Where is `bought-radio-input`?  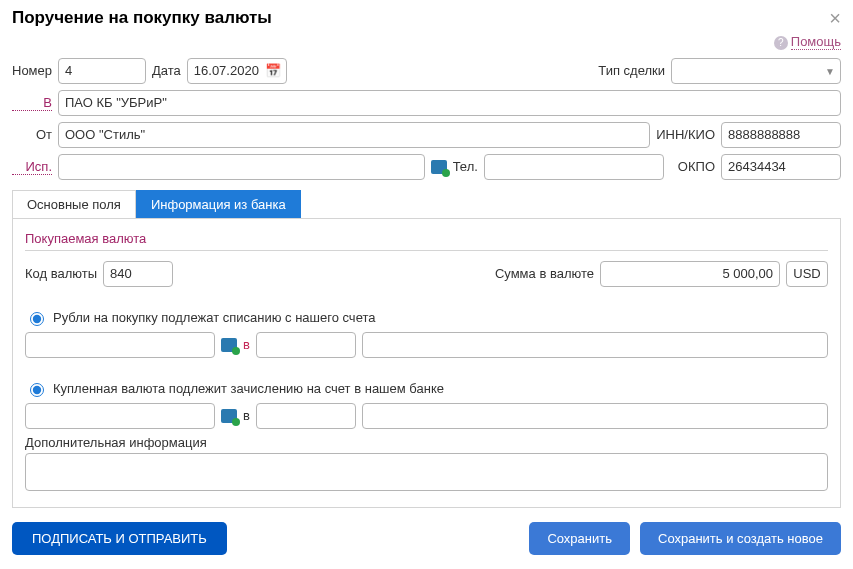
bought-radio-input is located at coordinates (37, 390).